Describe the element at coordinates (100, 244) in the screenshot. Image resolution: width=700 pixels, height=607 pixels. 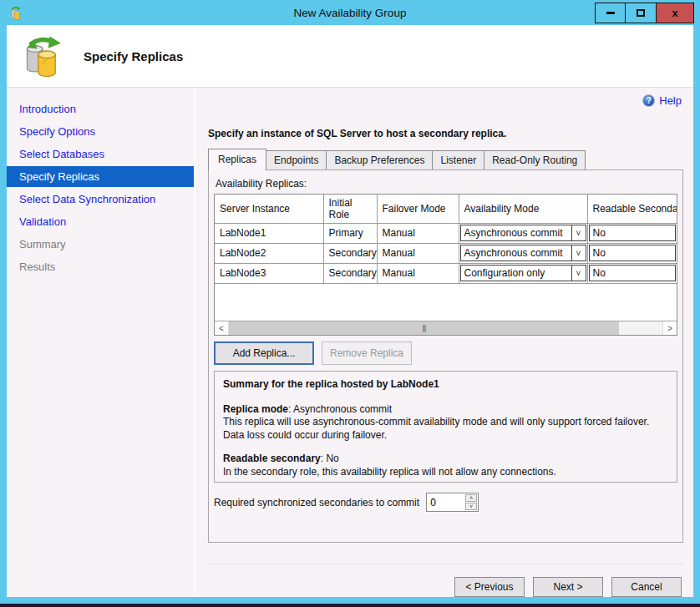
I see `sidebar-item-summary: Summary` at that location.